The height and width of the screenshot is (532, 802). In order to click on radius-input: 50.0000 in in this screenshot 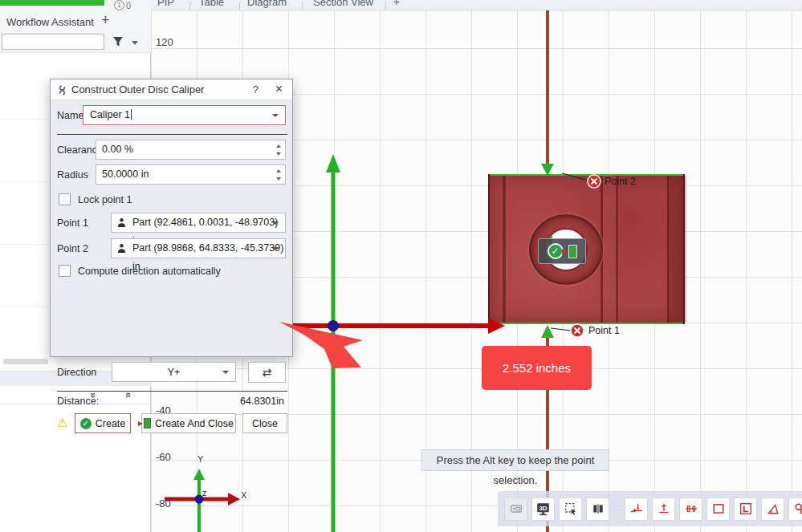, I will do `click(191, 175)`.